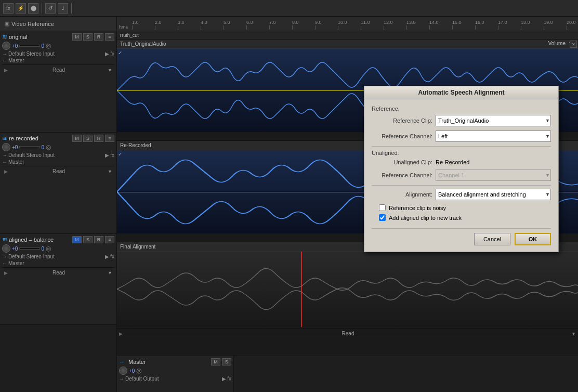 This screenshot has width=578, height=392. Describe the element at coordinates (492, 239) in the screenshot. I see `cancel-button: Cancel` at that location.